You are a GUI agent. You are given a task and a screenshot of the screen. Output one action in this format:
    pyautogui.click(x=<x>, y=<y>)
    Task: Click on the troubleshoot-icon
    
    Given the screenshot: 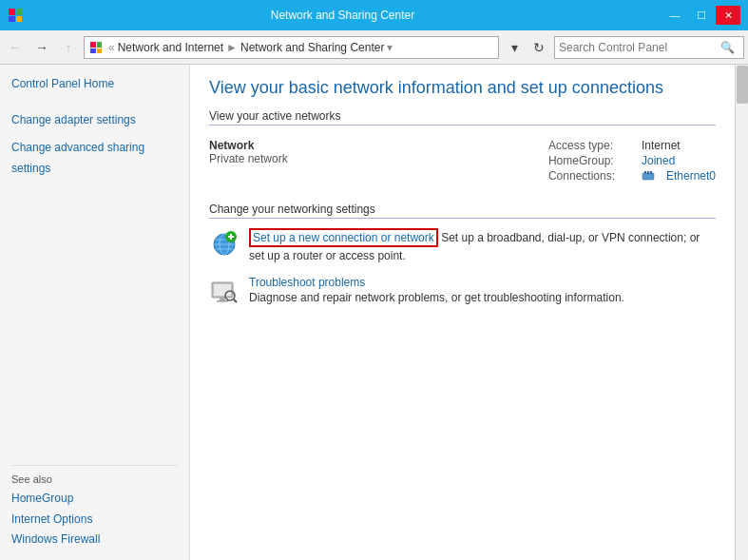 What is the action you would take?
    pyautogui.click(x=224, y=291)
    